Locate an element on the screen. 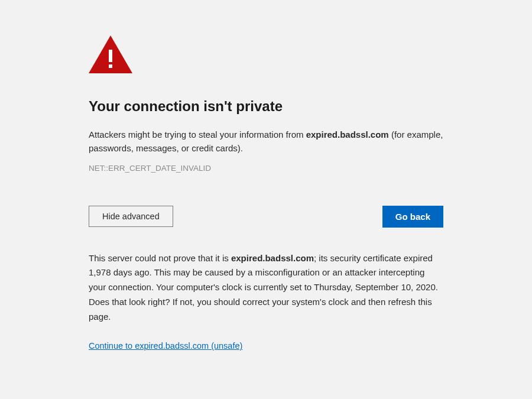 The height and width of the screenshot is (399, 532). page-title: Your connection isn't private is located at coordinates (266, 106).